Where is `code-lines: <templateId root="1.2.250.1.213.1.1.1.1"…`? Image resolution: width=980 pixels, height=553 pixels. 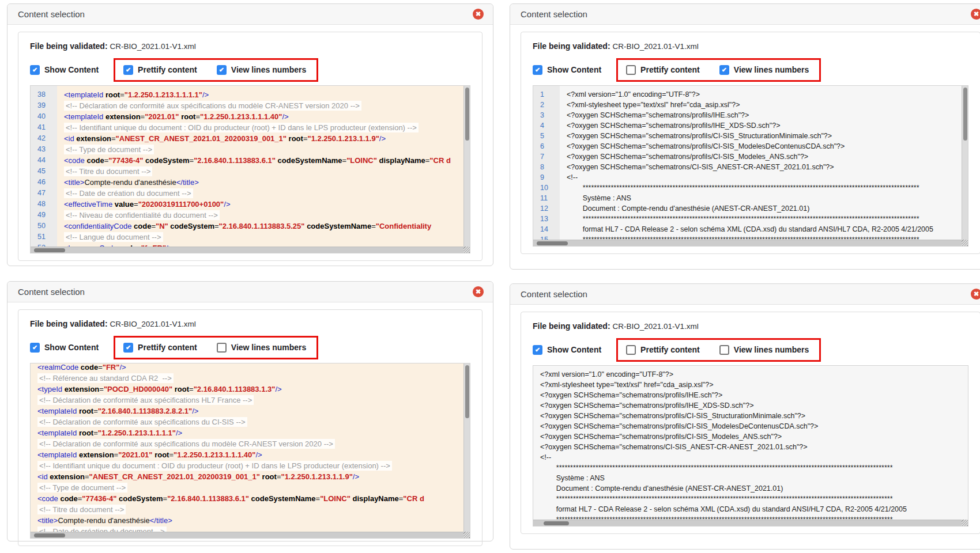
code-lines: <templateId root="1.2.250.1.213.1.1.1.1"… is located at coordinates (263, 169).